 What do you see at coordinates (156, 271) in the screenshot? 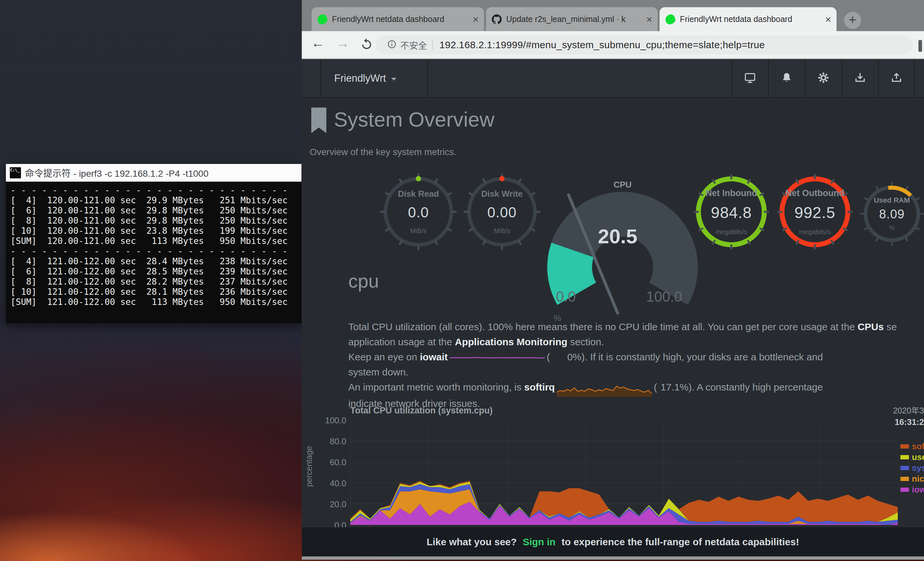
I see `terminal-line: [ 6] 121.00-122.00 sec 28.5 MBytes 239 M…` at bounding box center [156, 271].